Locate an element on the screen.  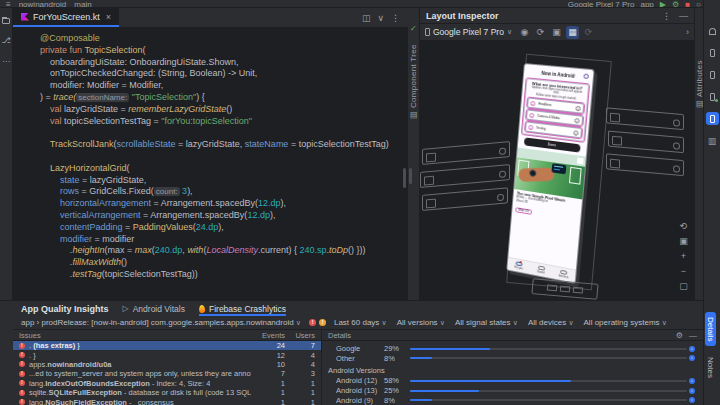
notifications-icon is located at coordinates (712, 30).